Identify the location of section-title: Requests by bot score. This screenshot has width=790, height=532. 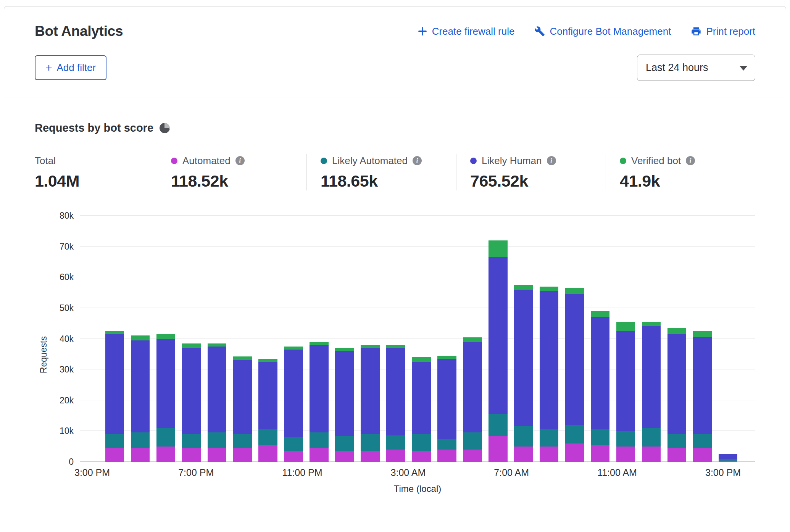
(94, 128).